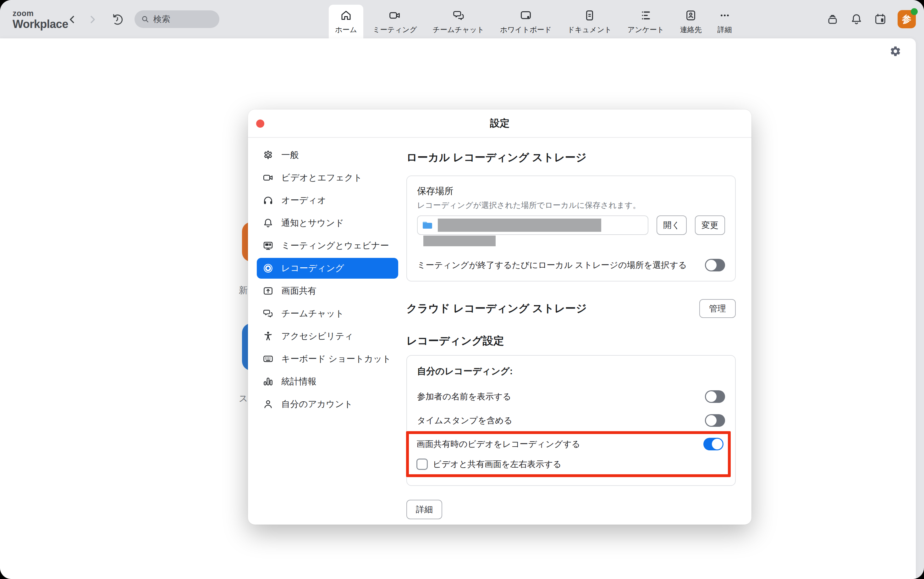  What do you see at coordinates (41, 24) in the screenshot?
I see `logo-workplace: Workplace` at bounding box center [41, 24].